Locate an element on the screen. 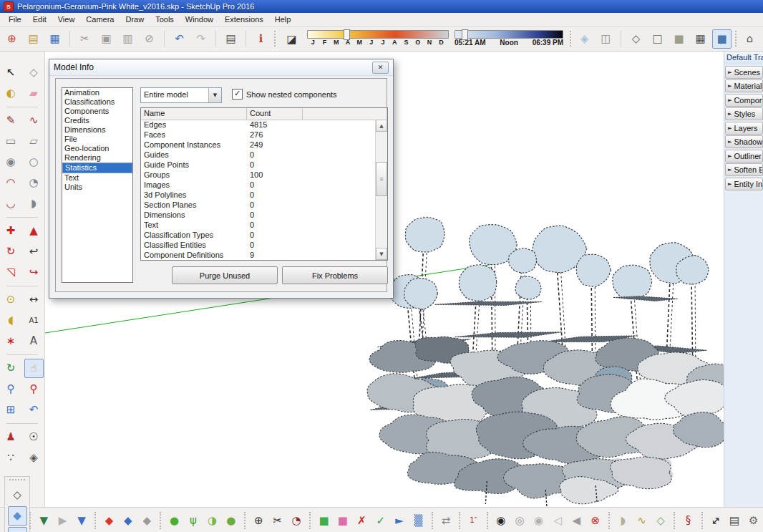  text-tool-icon: A1 is located at coordinates (34, 321).